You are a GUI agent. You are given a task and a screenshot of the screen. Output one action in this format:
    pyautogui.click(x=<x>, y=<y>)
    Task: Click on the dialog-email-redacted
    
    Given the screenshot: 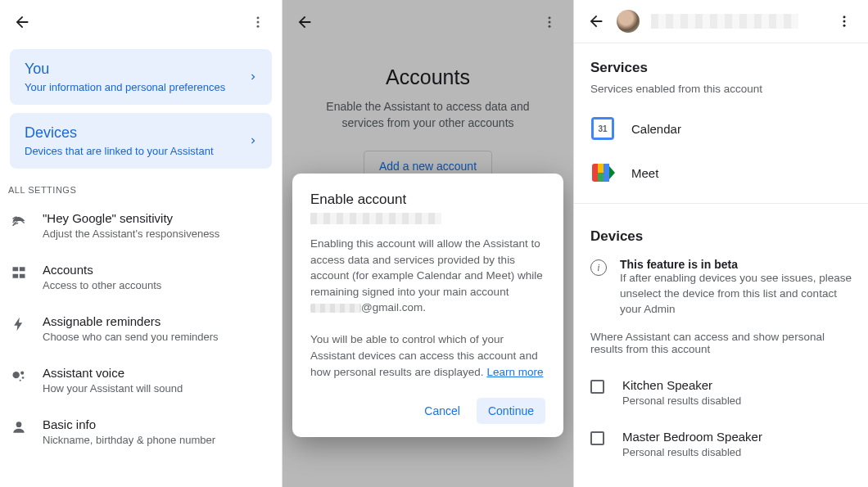 What is the action you would take?
    pyautogui.click(x=376, y=219)
    